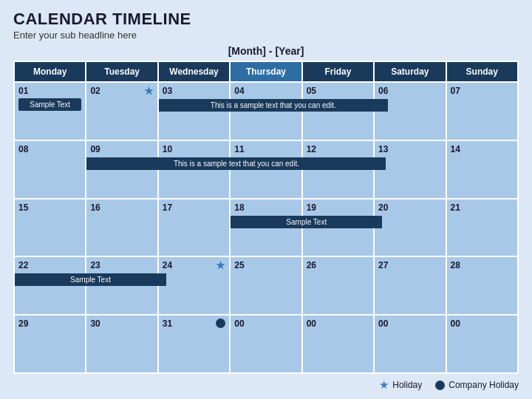 The image size is (532, 399). I want to click on event-bar-r4-mon: Sample Text, so click(90, 279).